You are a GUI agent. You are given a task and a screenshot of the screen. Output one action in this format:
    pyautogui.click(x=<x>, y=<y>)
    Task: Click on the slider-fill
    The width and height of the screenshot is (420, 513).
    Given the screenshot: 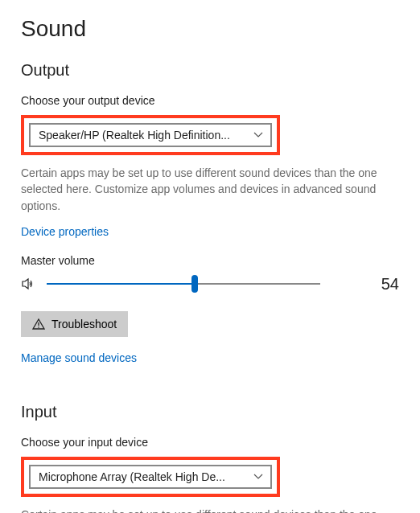 What is the action you would take?
    pyautogui.click(x=121, y=284)
    